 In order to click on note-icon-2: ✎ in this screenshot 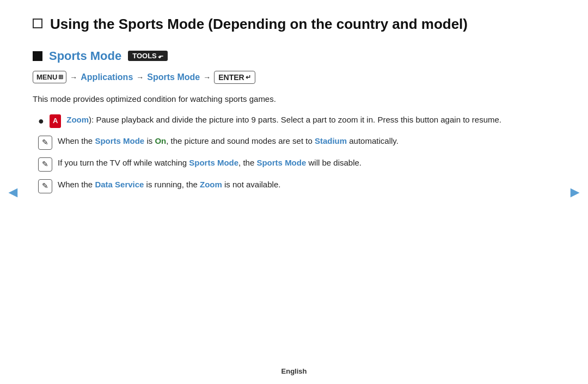, I will do `click(45, 164)`.